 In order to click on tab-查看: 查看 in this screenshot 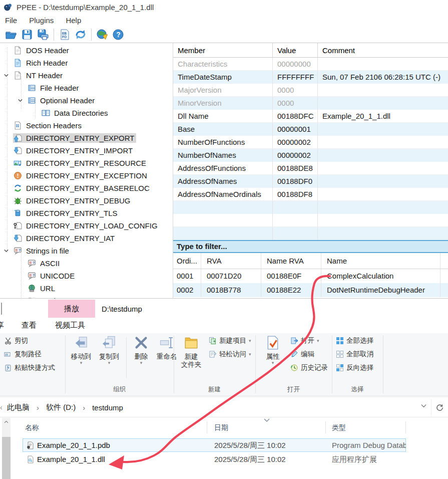, I will do `click(29, 326)`.